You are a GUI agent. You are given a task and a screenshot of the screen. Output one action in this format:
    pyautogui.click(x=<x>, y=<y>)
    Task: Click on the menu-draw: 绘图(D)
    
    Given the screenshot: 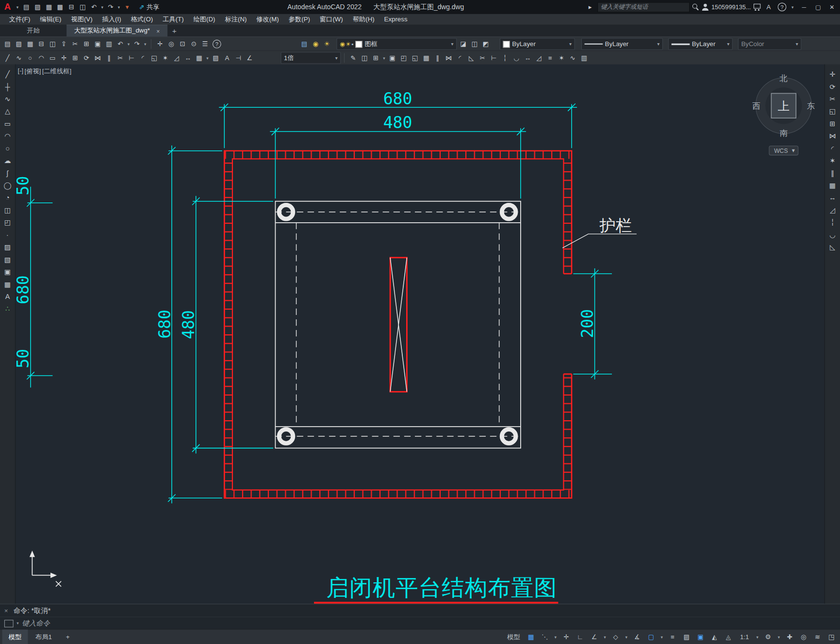 What is the action you would take?
    pyautogui.click(x=205, y=19)
    